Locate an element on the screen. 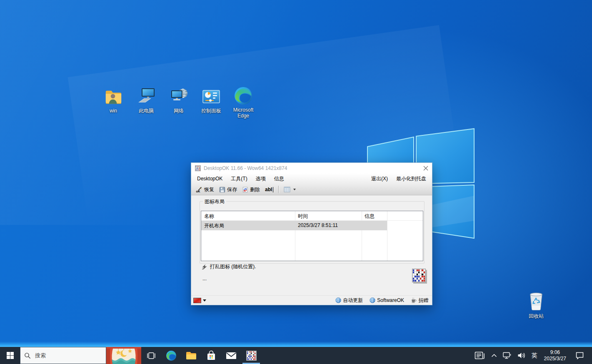 The width and height of the screenshot is (592, 364). desktopok-app-icon is located at coordinates (198, 168).